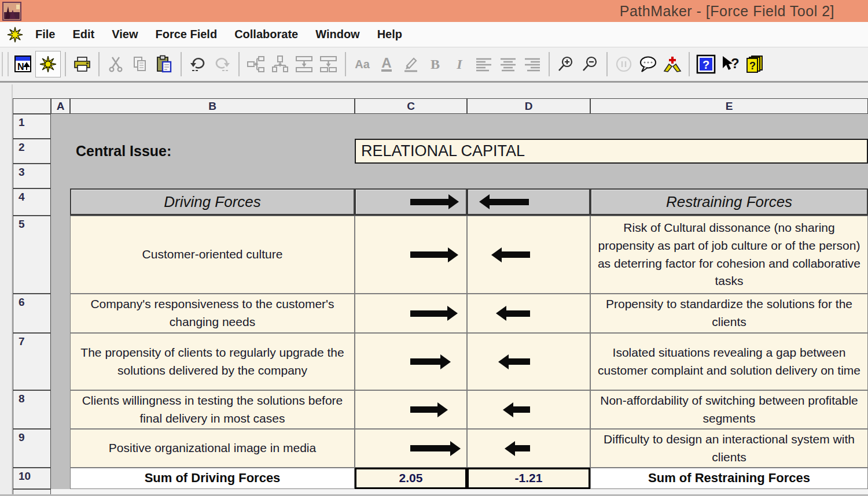 The height and width of the screenshot is (496, 868). I want to click on title-bar: PathMaker - [Force Field Tool 2], so click(434, 11).